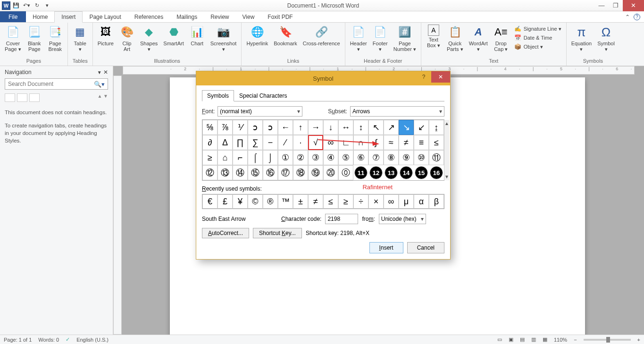 This screenshot has height=344, width=644. What do you see at coordinates (560, 340) in the screenshot?
I see `status-zoom: 110%` at bounding box center [560, 340].